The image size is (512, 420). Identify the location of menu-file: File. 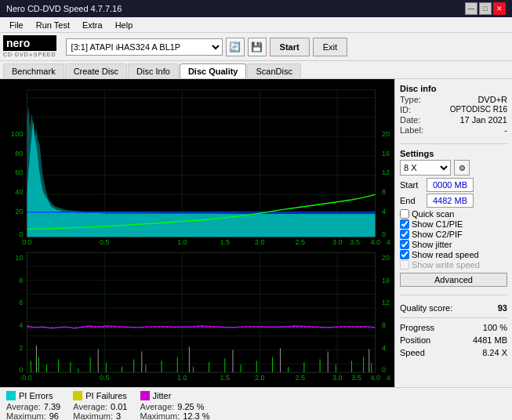
(16, 25).